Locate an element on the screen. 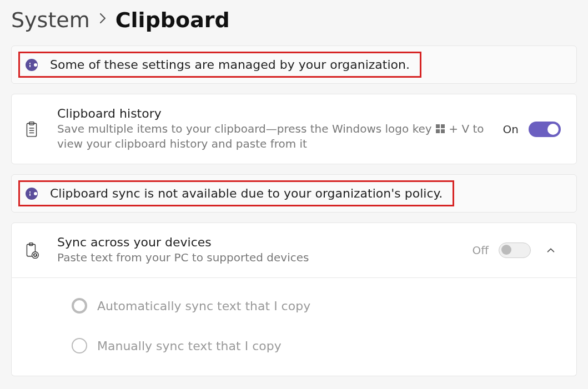 The height and width of the screenshot is (389, 588). sync-unavailable-banner: Clipboard sync is not available due to y… is located at coordinates (294, 193).